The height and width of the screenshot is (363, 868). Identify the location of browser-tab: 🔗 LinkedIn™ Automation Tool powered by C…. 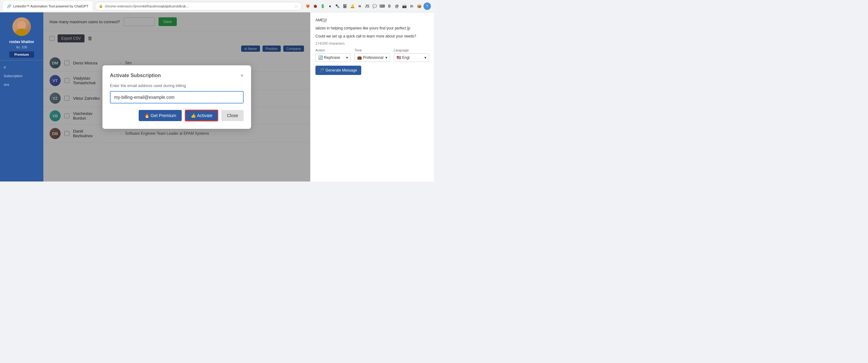
(48, 6).